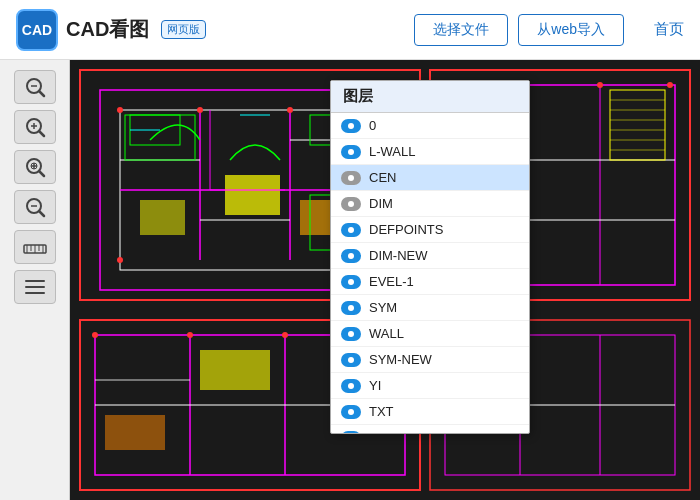 This screenshot has width=700, height=500. I want to click on layer-name-label: 0, so click(372, 126).